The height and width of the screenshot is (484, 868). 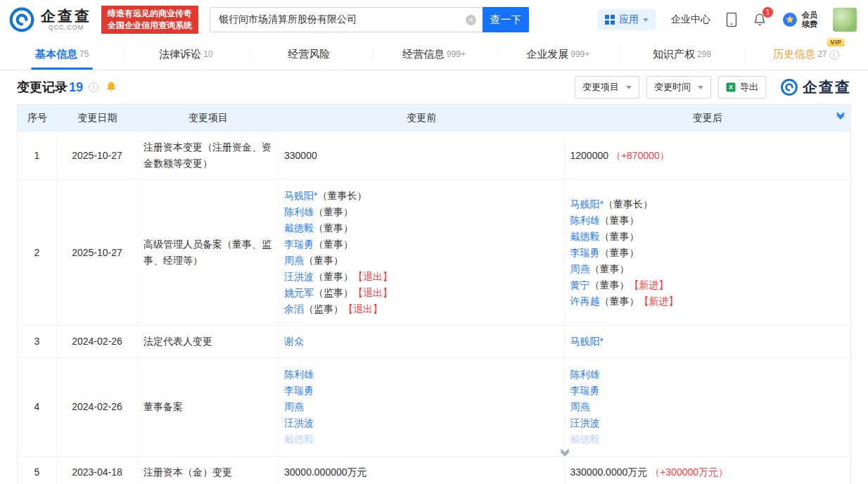 What do you see at coordinates (97, 155) in the screenshot?
I see `cell-date: 2025-10-27` at bounding box center [97, 155].